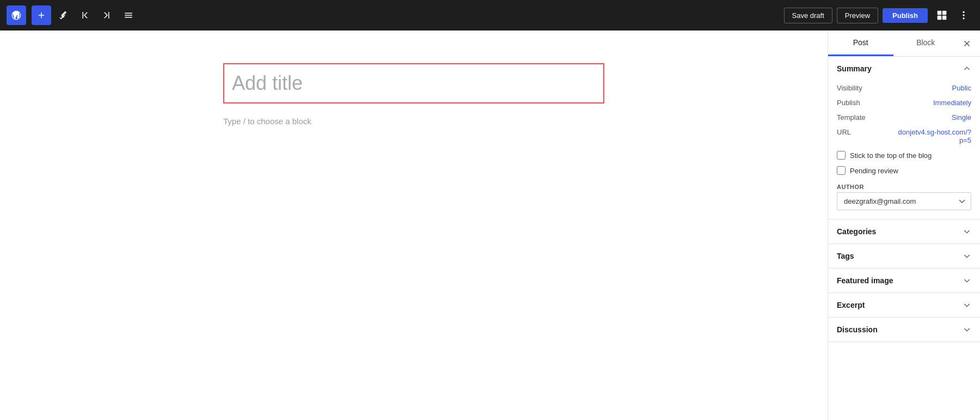 This screenshot has width=980, height=420. I want to click on sidebar: Post Block Summary Visibility Public, so click(904, 226).